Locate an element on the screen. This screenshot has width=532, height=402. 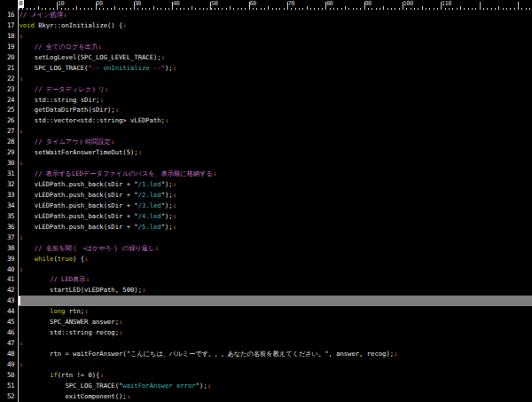
line-number: 51 is located at coordinates (7, 386).